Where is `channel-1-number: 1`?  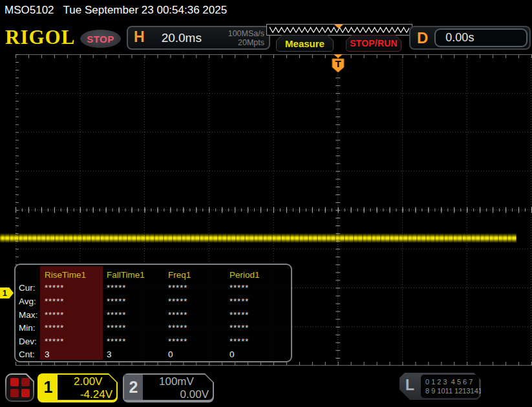
channel-1-number: 1 is located at coordinates (48, 388).